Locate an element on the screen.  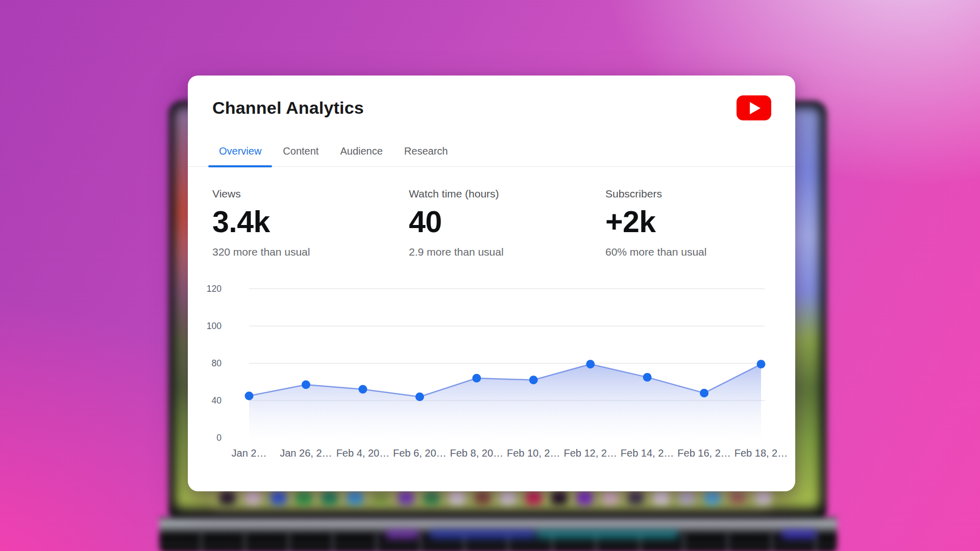
stat-note: 2.9 more than usual is located at coordinates (507, 252).